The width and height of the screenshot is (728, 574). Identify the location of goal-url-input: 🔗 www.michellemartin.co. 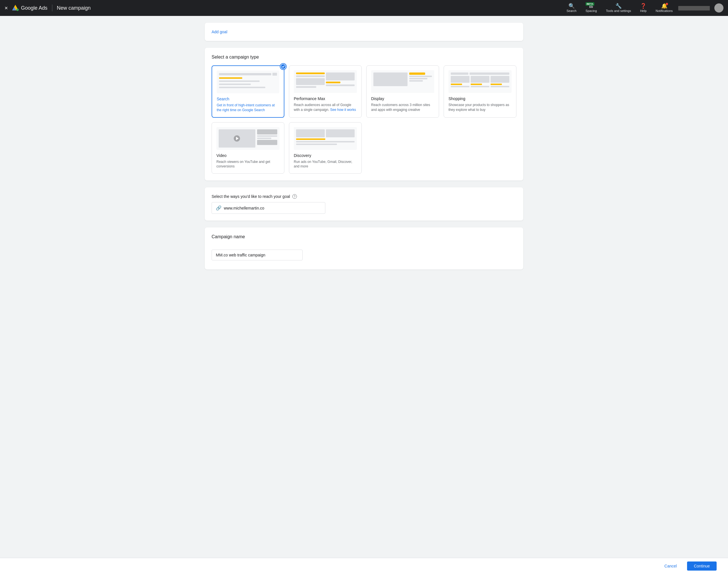
(268, 208).